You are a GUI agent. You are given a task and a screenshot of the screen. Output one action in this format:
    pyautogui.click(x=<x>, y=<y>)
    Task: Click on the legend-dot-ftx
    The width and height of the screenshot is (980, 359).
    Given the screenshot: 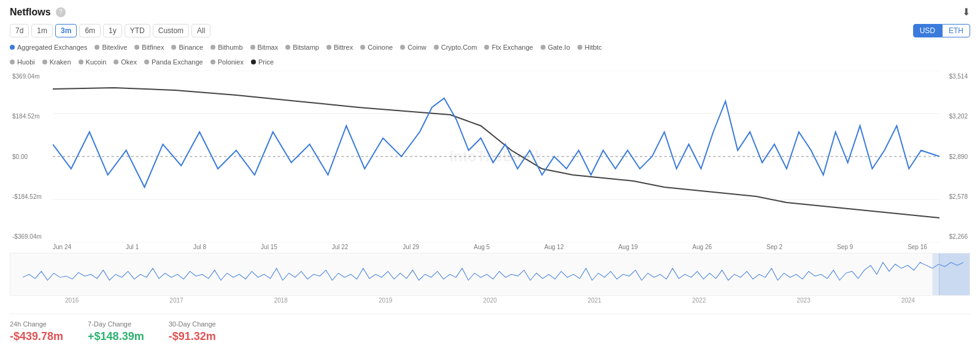 What is the action you would take?
    pyautogui.click(x=487, y=47)
    